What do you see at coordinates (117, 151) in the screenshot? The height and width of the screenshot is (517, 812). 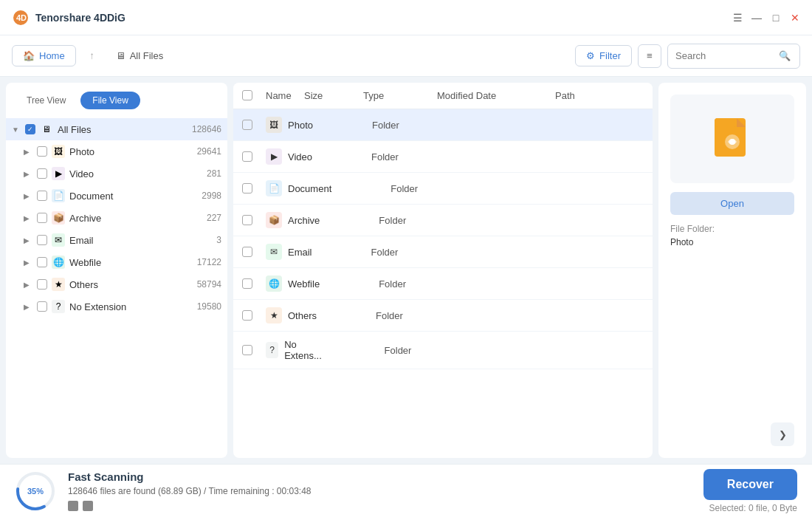 I see `sidebar-item-photo: ▶ 🖼 Photo 29641` at bounding box center [117, 151].